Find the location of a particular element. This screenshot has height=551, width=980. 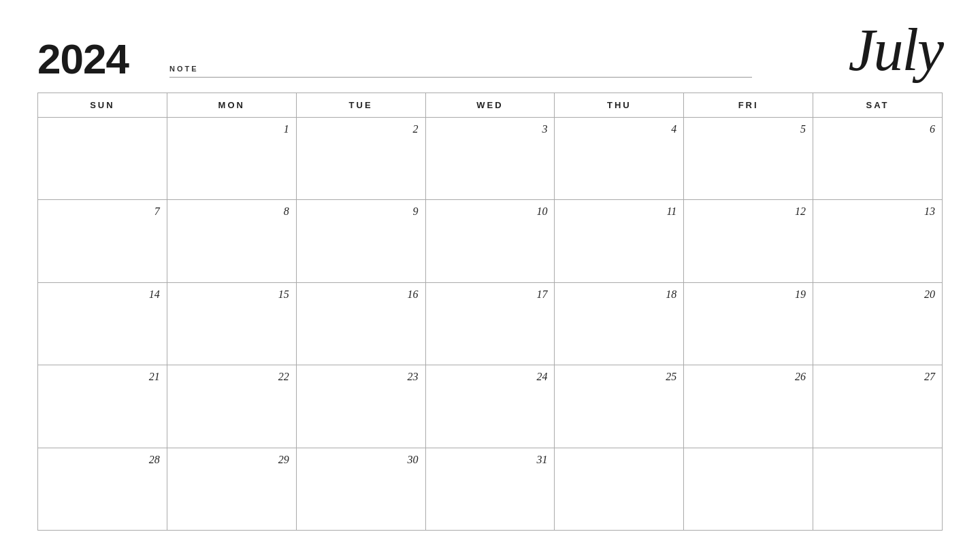

page-header: 2024 NOTE July is located at coordinates (490, 50).